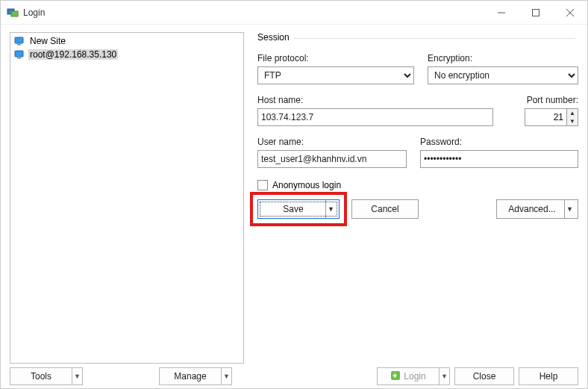  Describe the element at coordinates (19, 41) in the screenshot. I see `site-icon` at that location.